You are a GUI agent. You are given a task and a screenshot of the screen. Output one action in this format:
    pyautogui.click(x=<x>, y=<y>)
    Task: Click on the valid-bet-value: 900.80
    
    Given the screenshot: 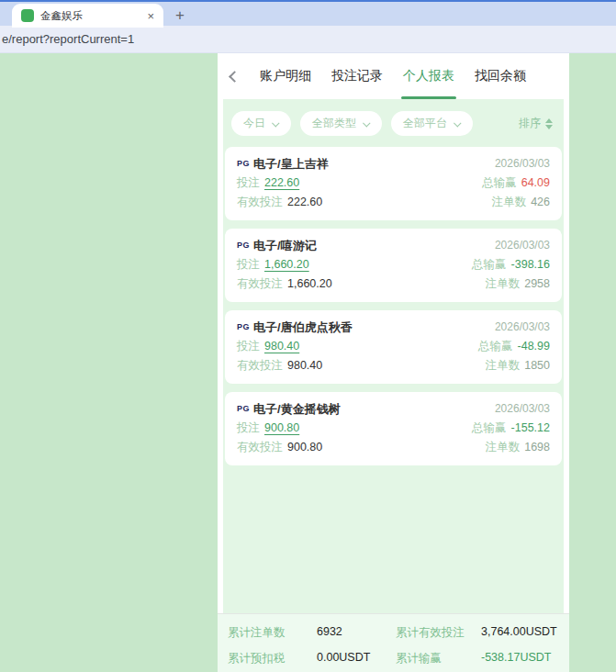 What is the action you would take?
    pyautogui.click(x=305, y=448)
    